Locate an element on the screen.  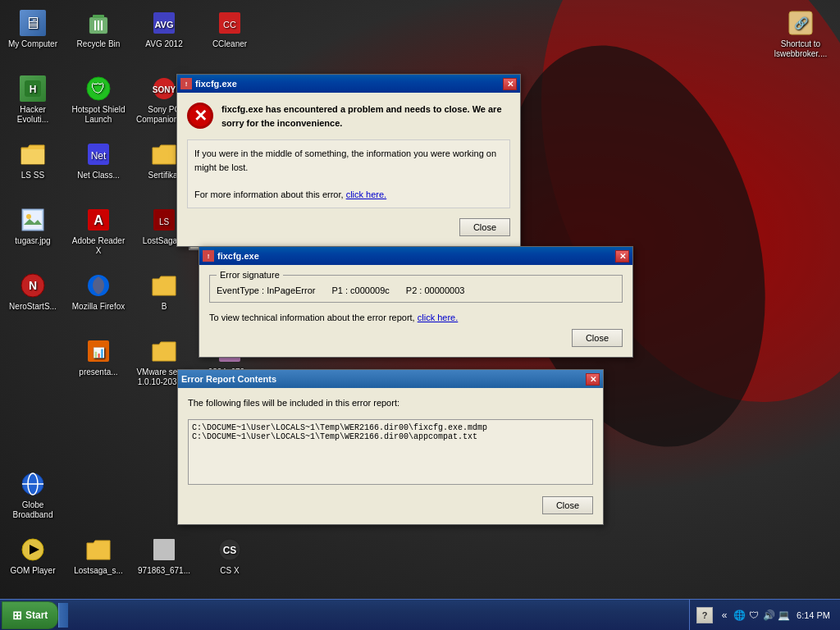
icon-recycle-bin: Recycle Bin is located at coordinates (98, 39).